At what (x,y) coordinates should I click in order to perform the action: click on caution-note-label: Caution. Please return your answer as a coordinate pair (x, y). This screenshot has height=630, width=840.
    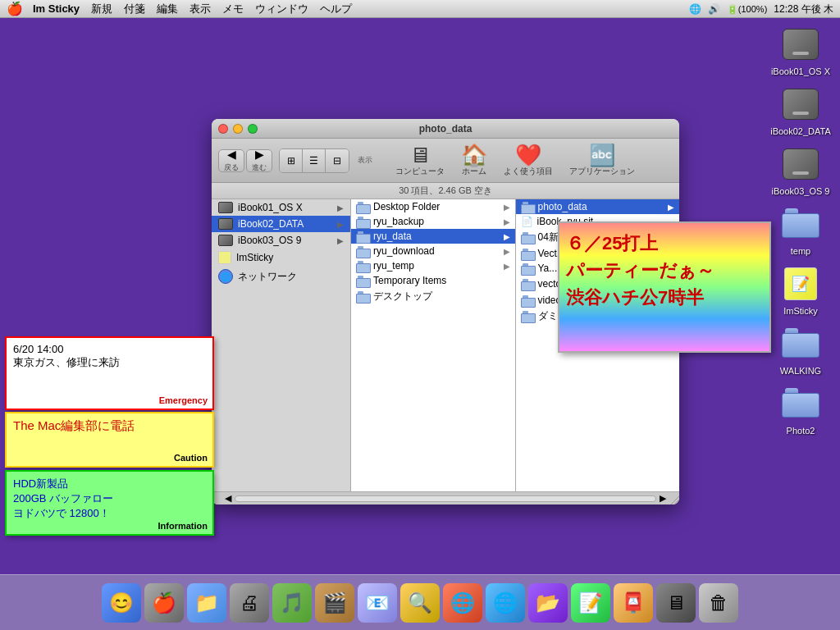
    Looking at the image, I should click on (190, 458).